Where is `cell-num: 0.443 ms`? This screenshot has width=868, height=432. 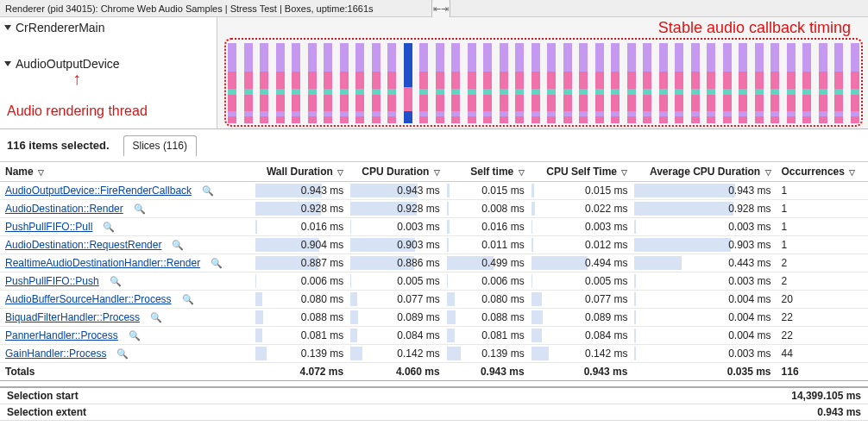 cell-num: 0.443 ms is located at coordinates (704, 264).